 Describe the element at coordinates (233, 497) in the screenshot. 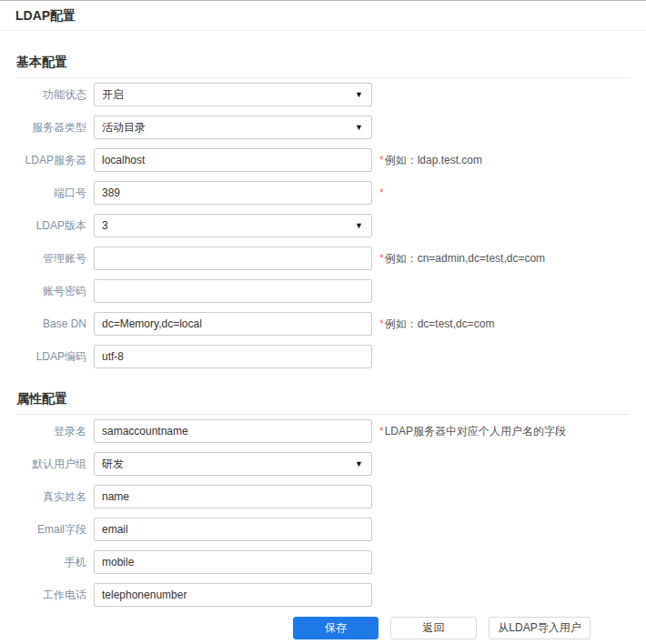

I see `input-real-name` at that location.